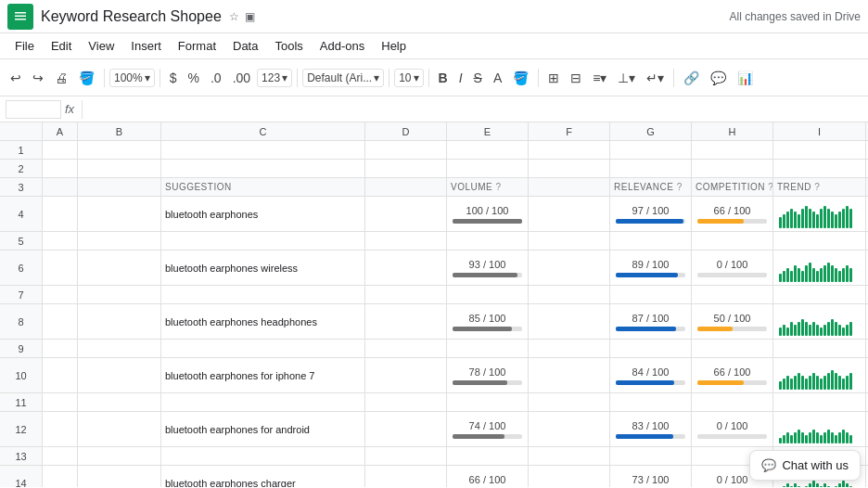  What do you see at coordinates (488, 268) in the screenshot?
I see `volume-cell-1: 93 / 100` at bounding box center [488, 268].